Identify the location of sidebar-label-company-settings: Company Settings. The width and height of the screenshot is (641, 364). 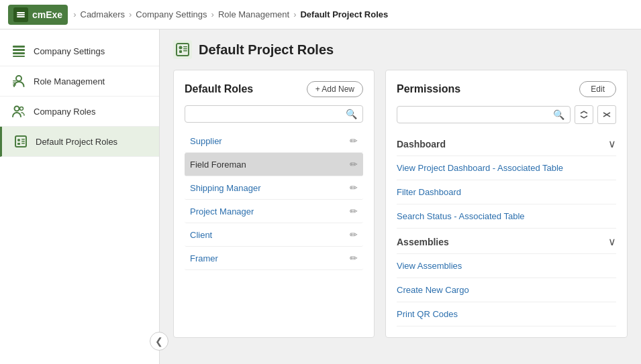
(69, 51).